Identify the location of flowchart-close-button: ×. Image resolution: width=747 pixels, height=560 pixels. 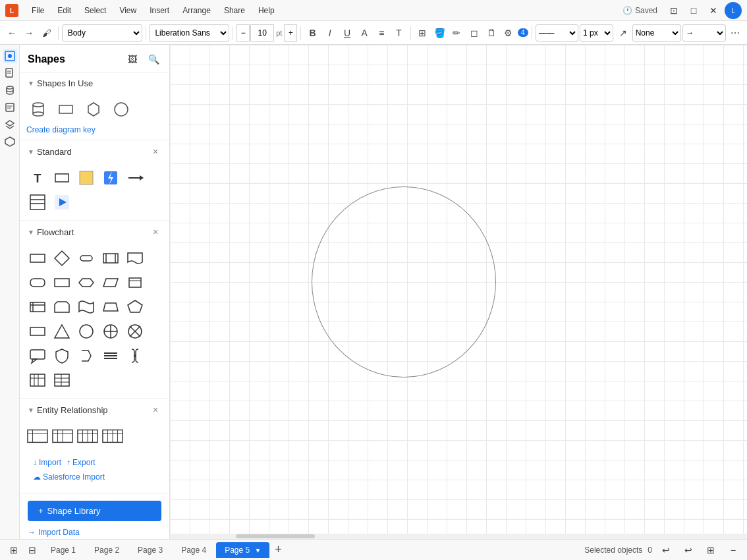
(155, 232).